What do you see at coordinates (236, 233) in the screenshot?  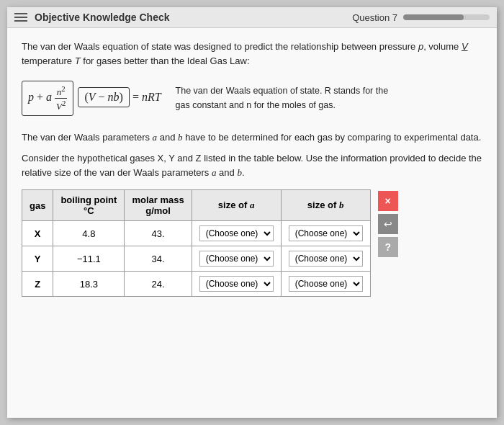 I see `size-a-x-select: (Choose one) smallest middle largest` at bounding box center [236, 233].